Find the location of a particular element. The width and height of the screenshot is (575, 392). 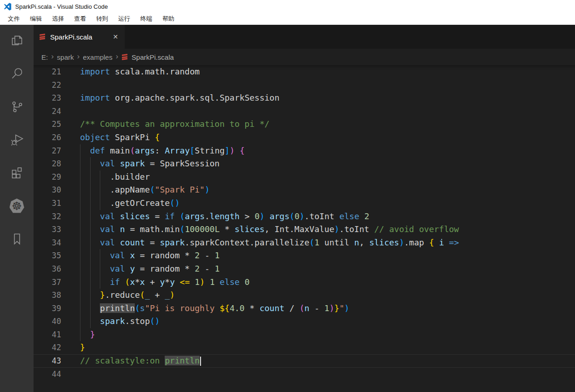

line-number: 36 is located at coordinates (47, 269).